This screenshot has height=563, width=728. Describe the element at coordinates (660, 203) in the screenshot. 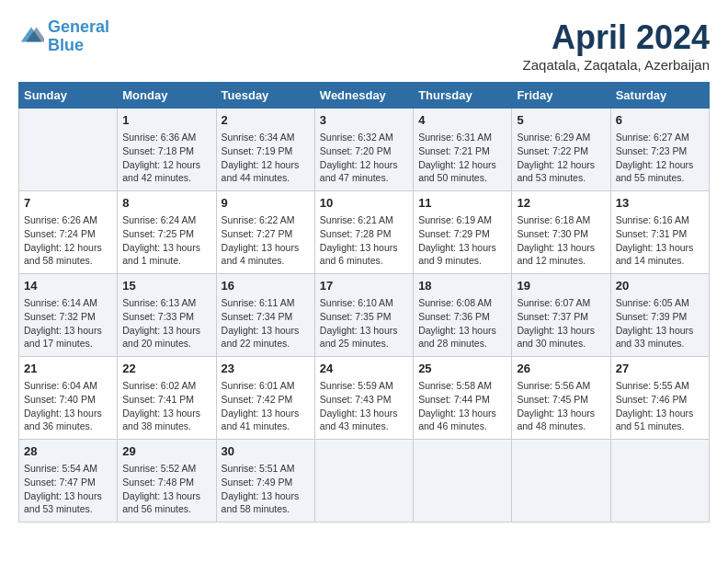

I see `day-number: 13` at that location.